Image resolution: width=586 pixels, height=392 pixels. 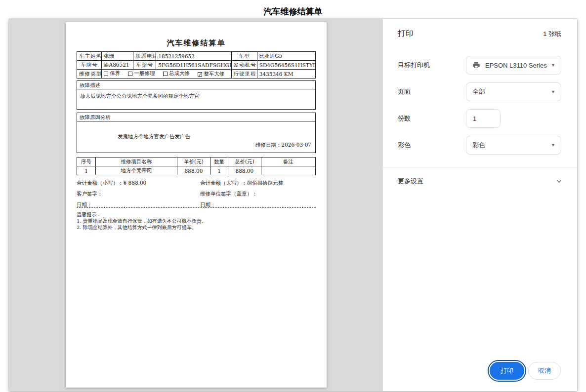 What do you see at coordinates (179, 74) in the screenshot?
I see `checkbox-label: 总成大修` at bounding box center [179, 74].